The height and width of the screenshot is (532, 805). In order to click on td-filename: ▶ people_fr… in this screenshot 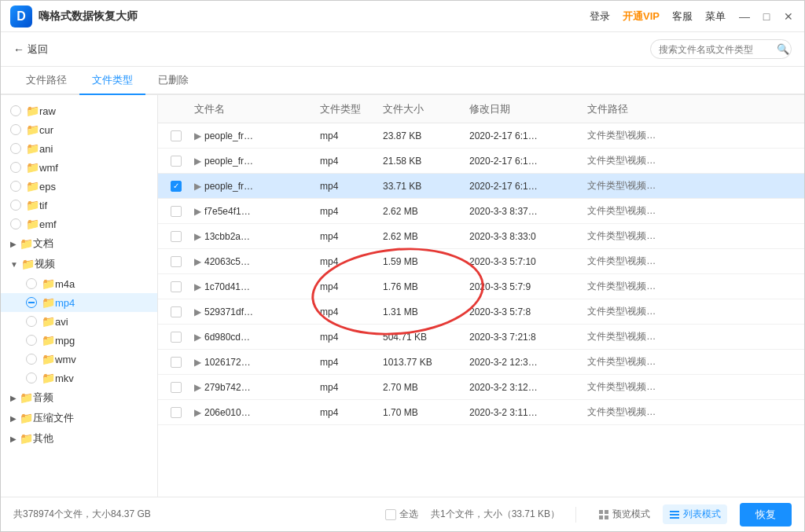, I will do `click(257, 136)`.